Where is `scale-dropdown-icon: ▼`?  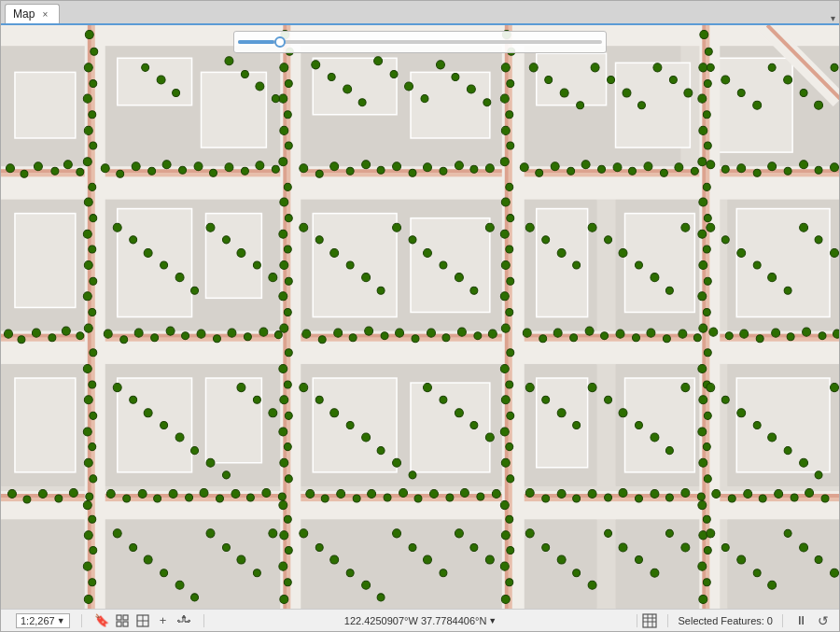 scale-dropdown-icon: ▼ is located at coordinates (62, 621).